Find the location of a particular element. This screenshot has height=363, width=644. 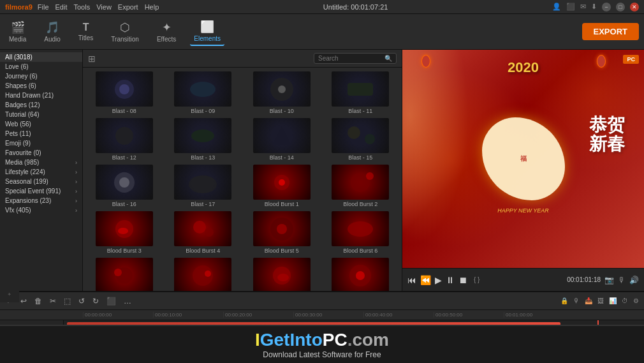

tl-cut-button: ✂ is located at coordinates (53, 301).